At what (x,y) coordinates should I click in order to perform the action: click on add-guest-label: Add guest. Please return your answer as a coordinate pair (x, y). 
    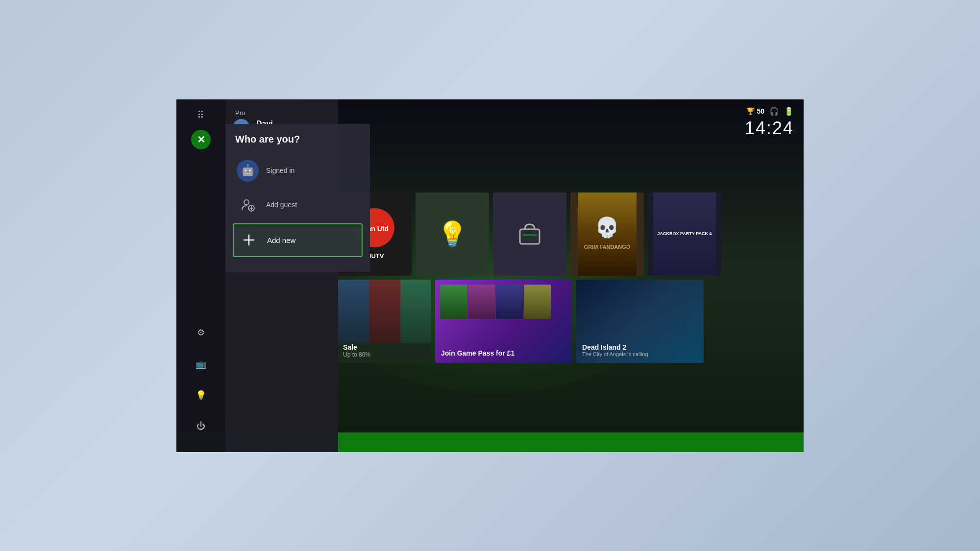
    Looking at the image, I should click on (281, 205).